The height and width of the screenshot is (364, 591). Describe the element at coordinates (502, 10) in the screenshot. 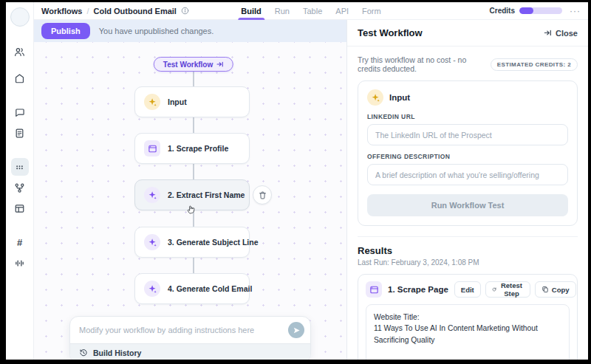

I see `credits-label: Credits` at that location.